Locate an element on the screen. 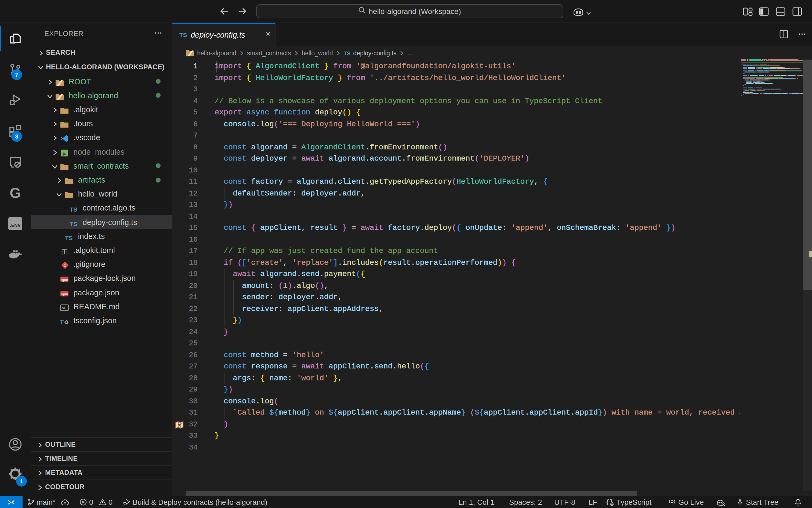 The image size is (812, 508). svg-text: .ENV is located at coordinates (15, 225).